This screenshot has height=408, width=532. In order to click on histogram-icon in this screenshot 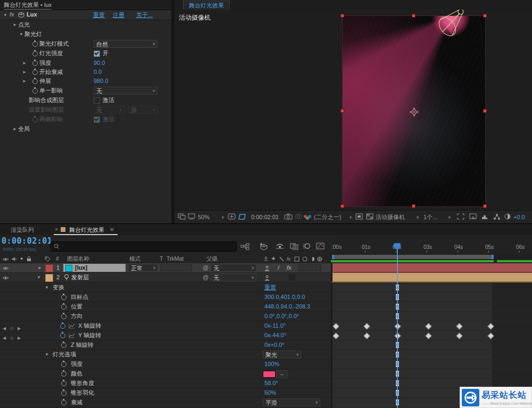, I will do `click(485, 217)`.